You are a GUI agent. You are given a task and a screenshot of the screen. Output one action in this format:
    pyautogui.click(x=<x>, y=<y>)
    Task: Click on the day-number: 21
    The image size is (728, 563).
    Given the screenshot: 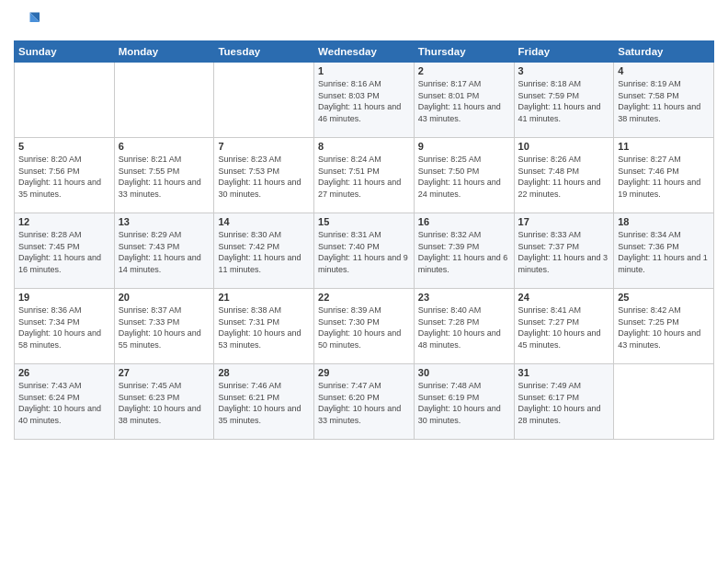 What is the action you would take?
    pyautogui.click(x=264, y=297)
    